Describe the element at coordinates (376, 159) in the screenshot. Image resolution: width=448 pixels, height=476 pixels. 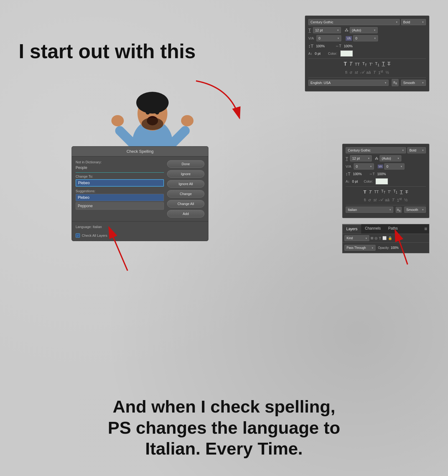
I see `leading-icon-b: ⁂` at that location.